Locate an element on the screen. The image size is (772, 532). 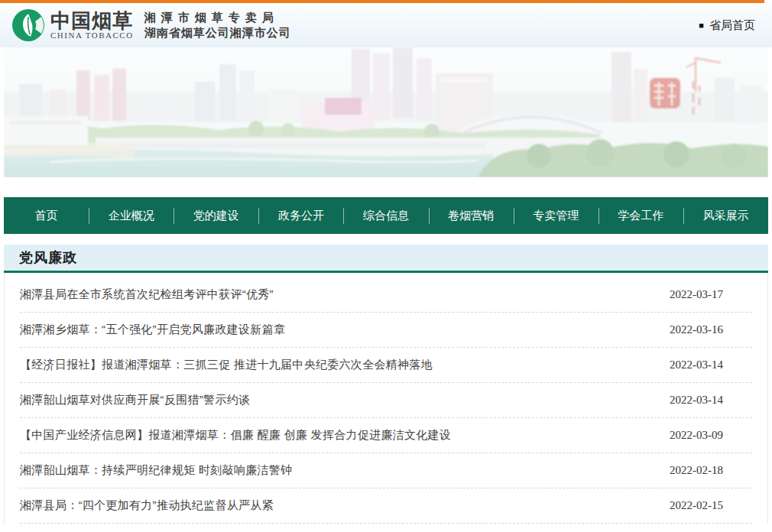
news-item-title: 湘潭县局在全市系统首次纪检组考评中获评“优秀” is located at coordinates (147, 295).